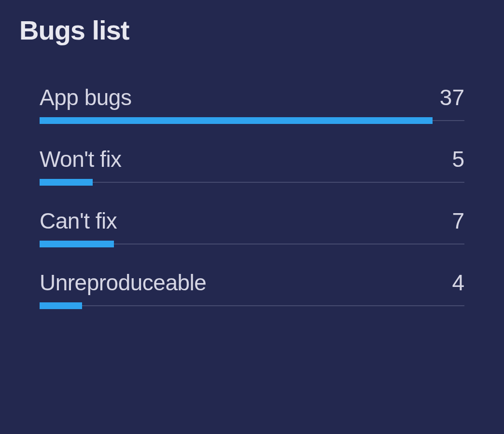 This screenshot has height=434, width=504. What do you see at coordinates (252, 30) in the screenshot?
I see `page-title: Bugs list` at bounding box center [252, 30].